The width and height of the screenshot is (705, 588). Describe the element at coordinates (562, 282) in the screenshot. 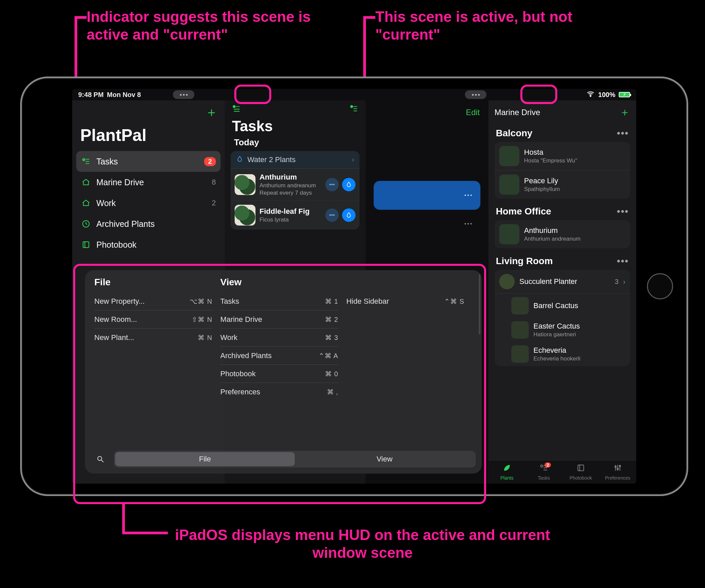

I see `plant-group-row: Succulent Planter 3 ›` at that location.